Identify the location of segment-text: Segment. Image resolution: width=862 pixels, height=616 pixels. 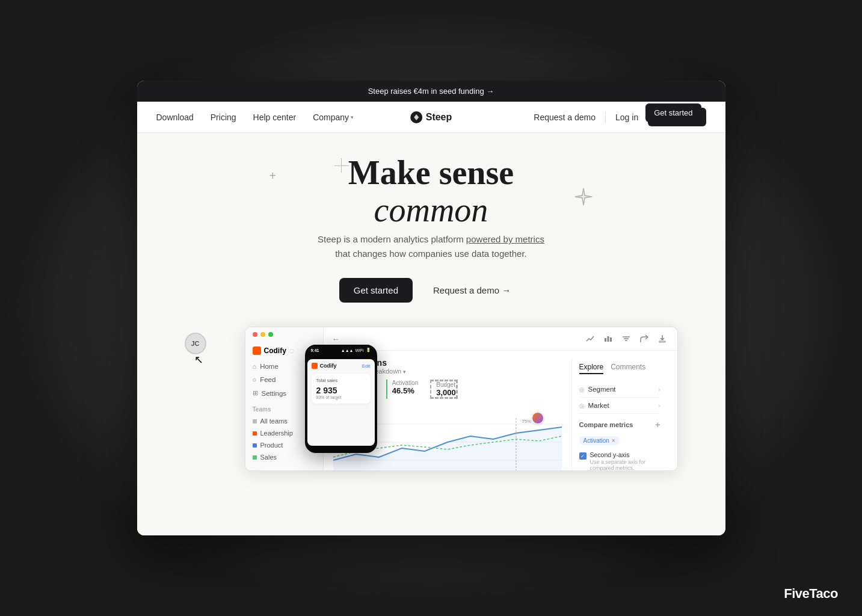
(602, 389).